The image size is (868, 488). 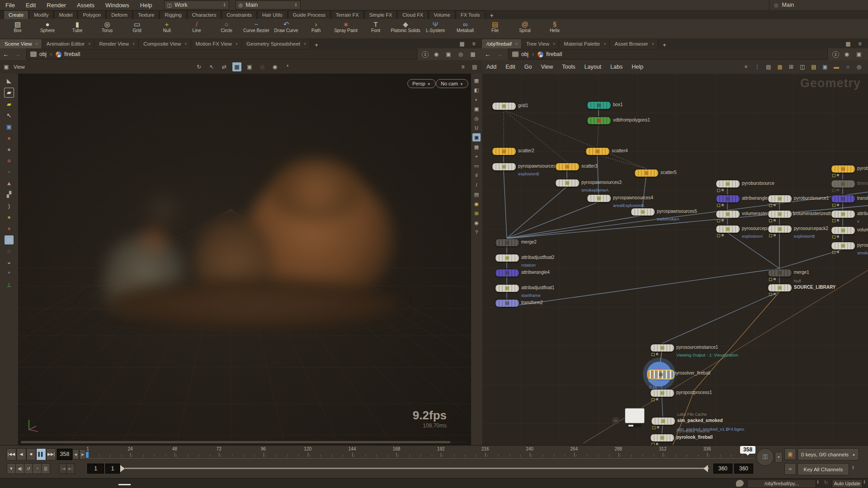 I want to click on shelf-tool-path: ›Path, so click(x=316, y=29).